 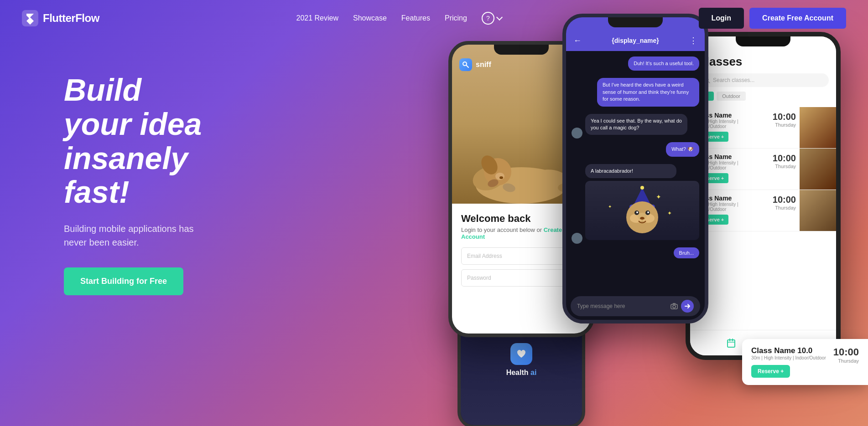 What do you see at coordinates (521, 354) in the screenshot?
I see `health-logo` at bounding box center [521, 354].